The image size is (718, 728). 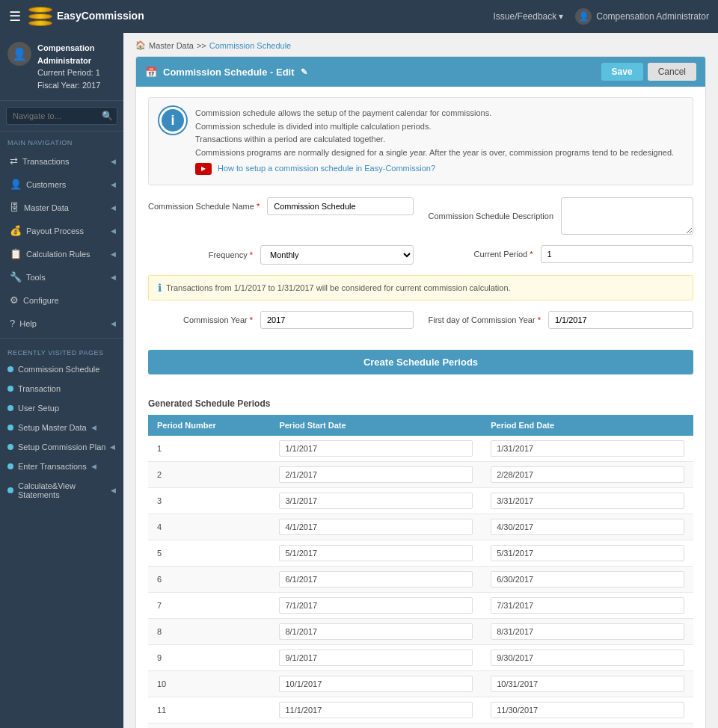 What do you see at coordinates (326, 169) in the screenshot?
I see `info-link: How to setup a commission schedule in Ea…` at bounding box center [326, 169].